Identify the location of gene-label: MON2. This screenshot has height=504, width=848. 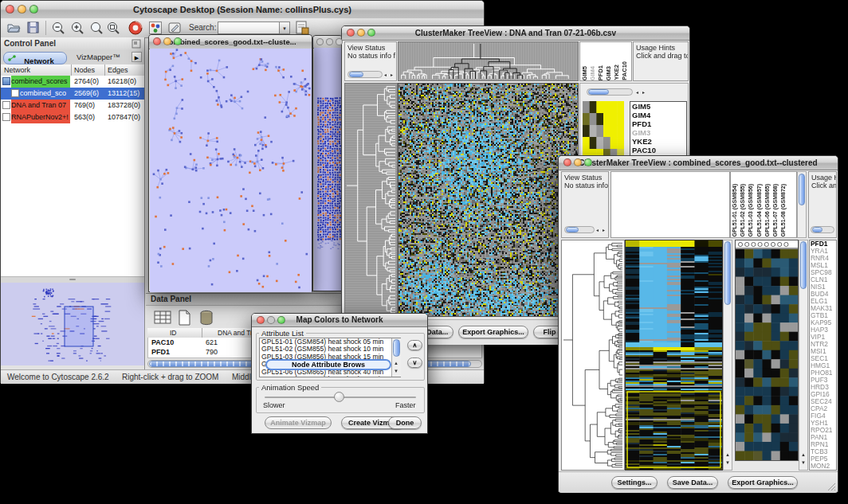
(822, 467).